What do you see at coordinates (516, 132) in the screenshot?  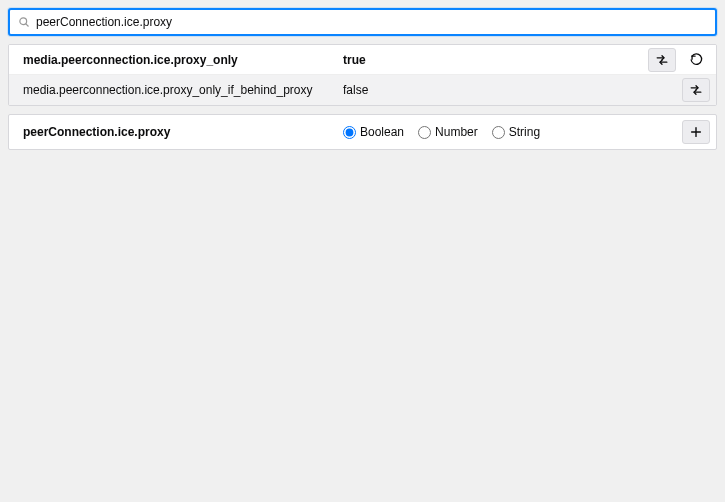 I see `type-option-string: String` at bounding box center [516, 132].